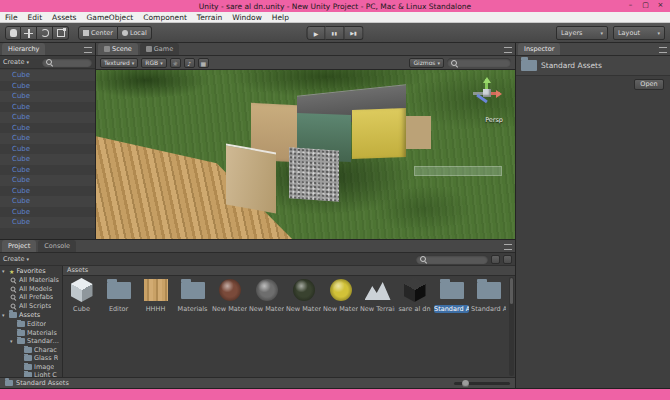 The height and width of the screenshot is (400, 670). I want to click on render-channels-dropdown: RGB▾, so click(154, 63).